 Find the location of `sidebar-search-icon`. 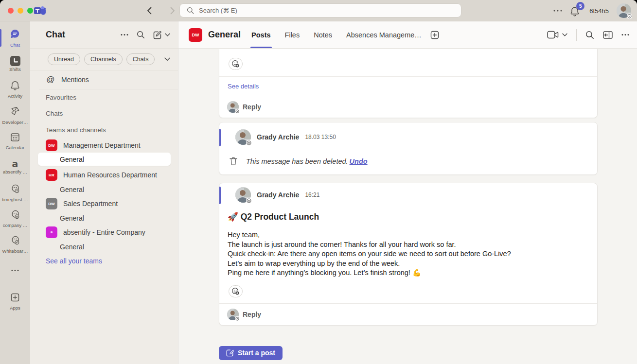

sidebar-search-icon is located at coordinates (141, 35).